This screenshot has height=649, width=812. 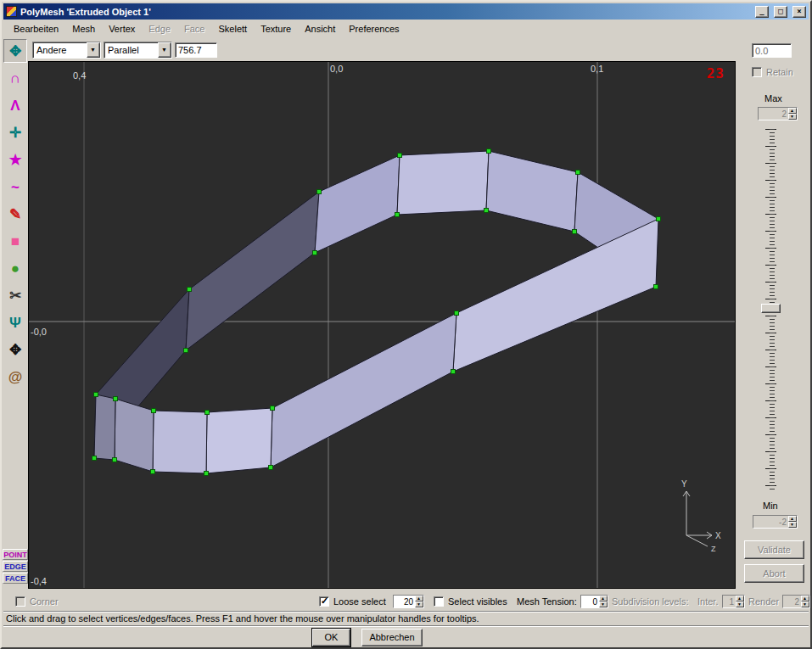 What do you see at coordinates (331, 638) in the screenshot?
I see `ok-button: OK` at bounding box center [331, 638].